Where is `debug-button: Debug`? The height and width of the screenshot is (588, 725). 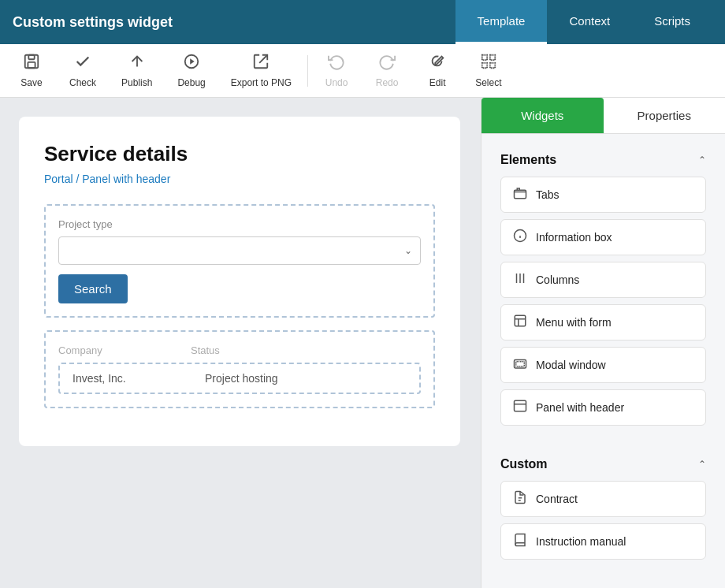 debug-button: Debug is located at coordinates (191, 71).